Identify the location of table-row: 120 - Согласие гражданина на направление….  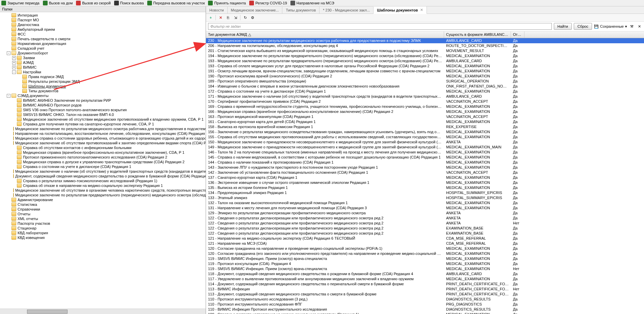
(425, 249).